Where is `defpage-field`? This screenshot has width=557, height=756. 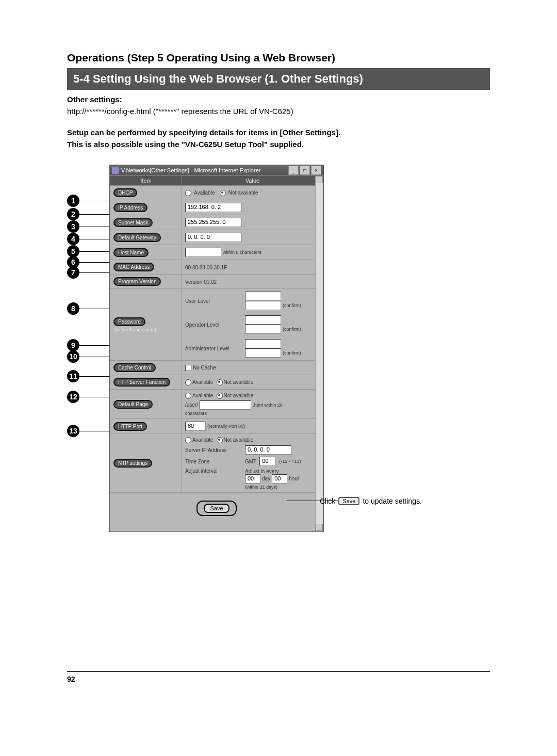 defpage-field is located at coordinates (225, 405).